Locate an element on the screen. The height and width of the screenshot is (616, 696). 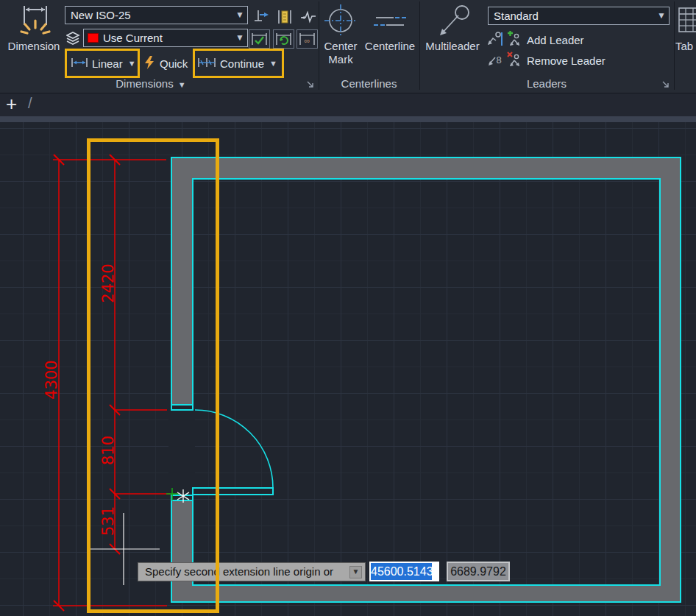
pencil-slash-icon: / is located at coordinates (30, 103).